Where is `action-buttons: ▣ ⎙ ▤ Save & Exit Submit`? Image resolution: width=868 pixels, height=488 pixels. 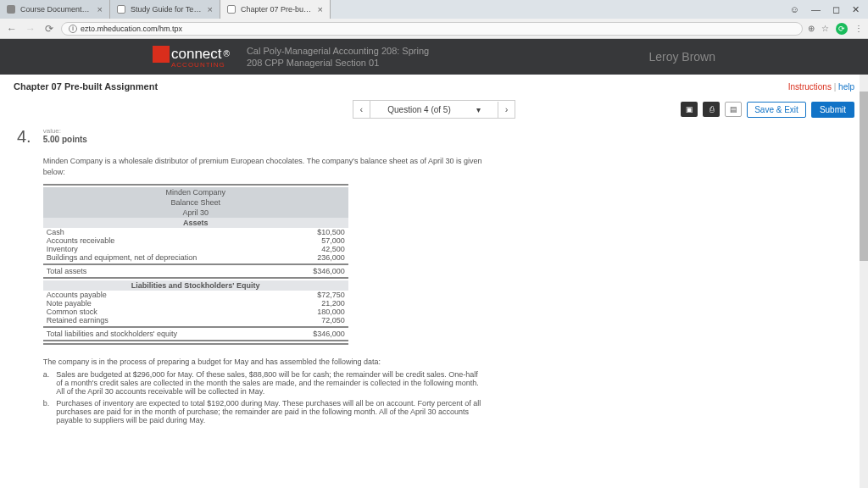 action-buttons: ▣ ⎙ ▤ Save & Exit Submit is located at coordinates (768, 110).